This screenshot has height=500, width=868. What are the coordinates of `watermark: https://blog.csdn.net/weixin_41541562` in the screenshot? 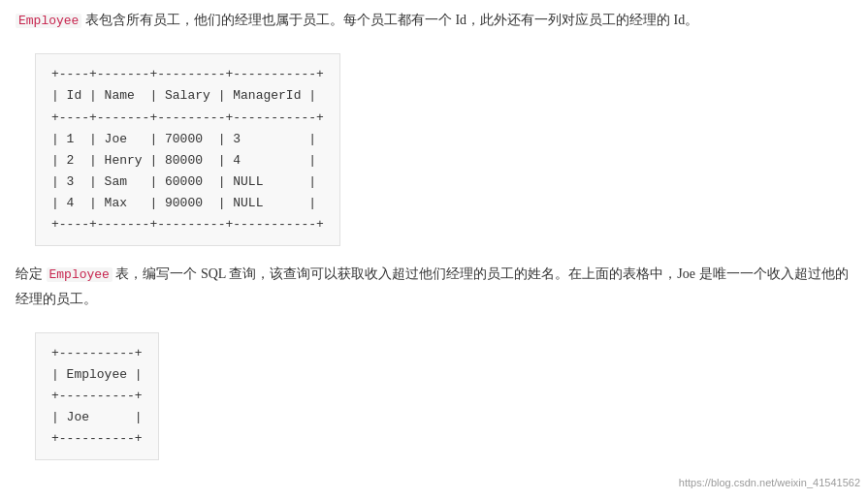 It's located at (770, 484).